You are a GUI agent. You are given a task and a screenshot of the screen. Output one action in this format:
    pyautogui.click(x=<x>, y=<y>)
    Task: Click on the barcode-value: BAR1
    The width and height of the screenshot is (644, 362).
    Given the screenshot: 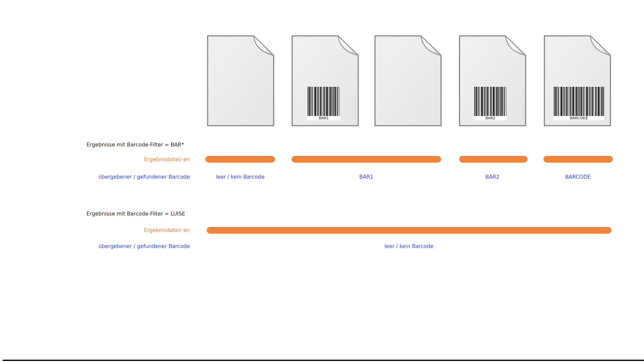 What is the action you would take?
    pyautogui.click(x=366, y=177)
    